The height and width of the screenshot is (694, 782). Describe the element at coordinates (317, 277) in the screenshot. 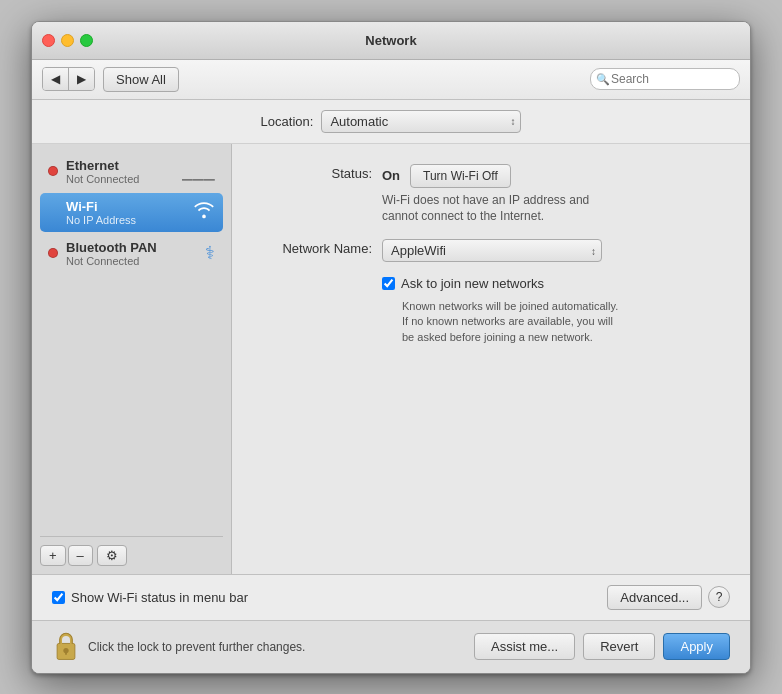

I see `ask-join-spacer` at that location.